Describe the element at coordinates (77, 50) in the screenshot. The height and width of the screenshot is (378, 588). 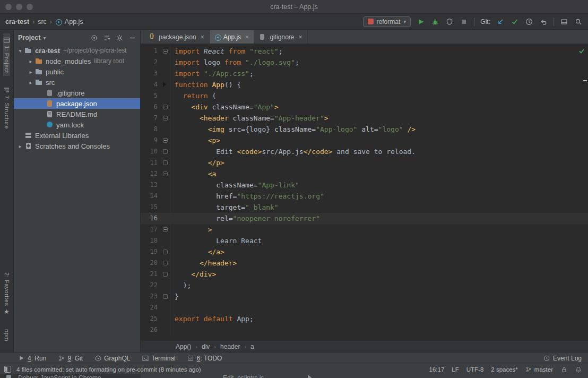
I see `tree-item-cra-test: ▾cra-test~/project/toy-p/cra-test` at that location.